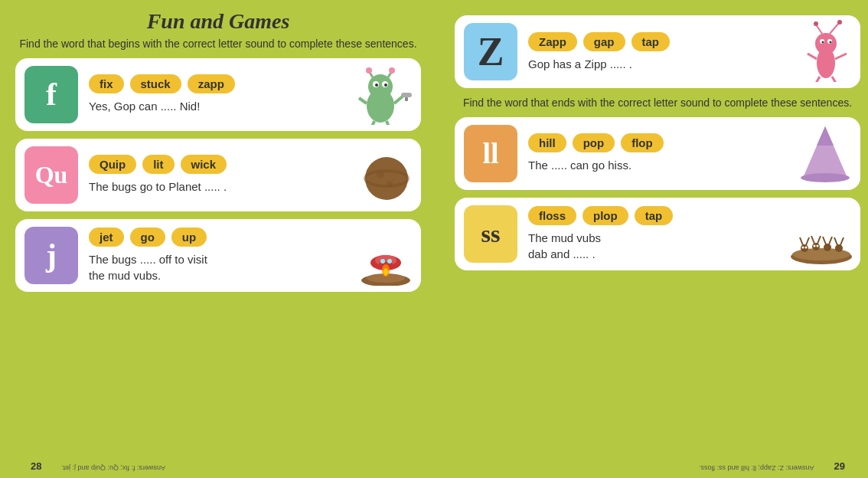  I want to click on word-btn-tap-z: tap, so click(651, 41).